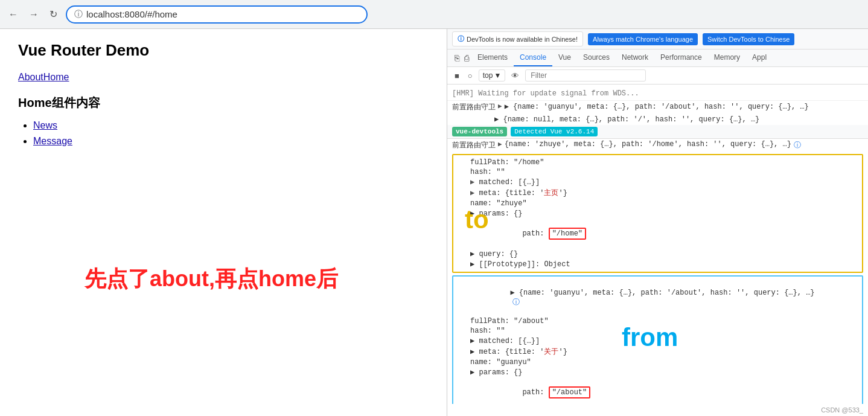 The image size is (868, 416). I want to click on info-icon: ⓘ, so click(461, 39).